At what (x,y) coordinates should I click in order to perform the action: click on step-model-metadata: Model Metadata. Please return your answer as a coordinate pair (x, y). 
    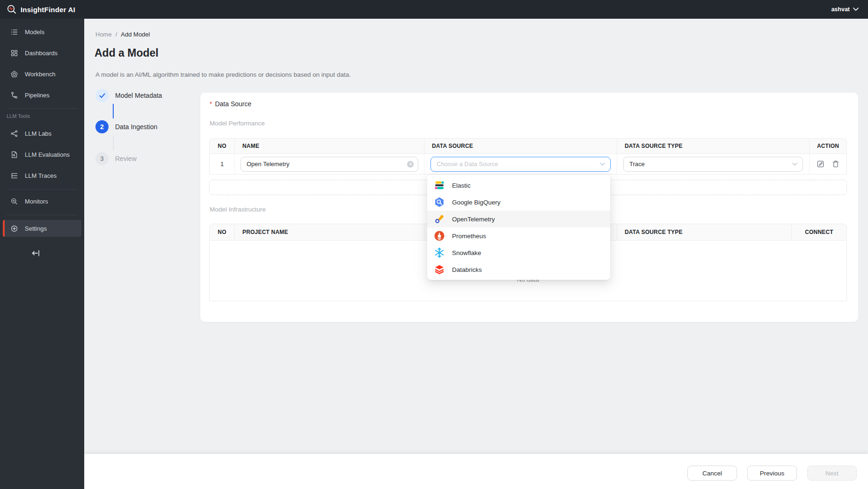
    Looking at the image, I should click on (129, 95).